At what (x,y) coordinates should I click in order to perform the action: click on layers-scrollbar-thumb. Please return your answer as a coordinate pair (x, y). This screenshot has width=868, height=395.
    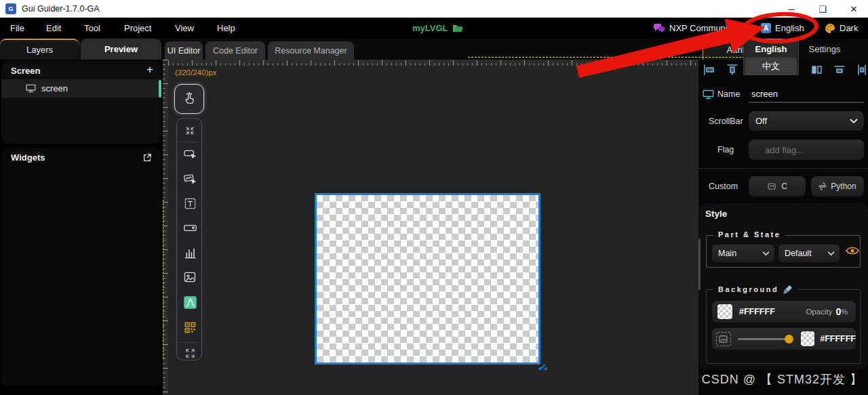
    Looking at the image, I should click on (160, 89).